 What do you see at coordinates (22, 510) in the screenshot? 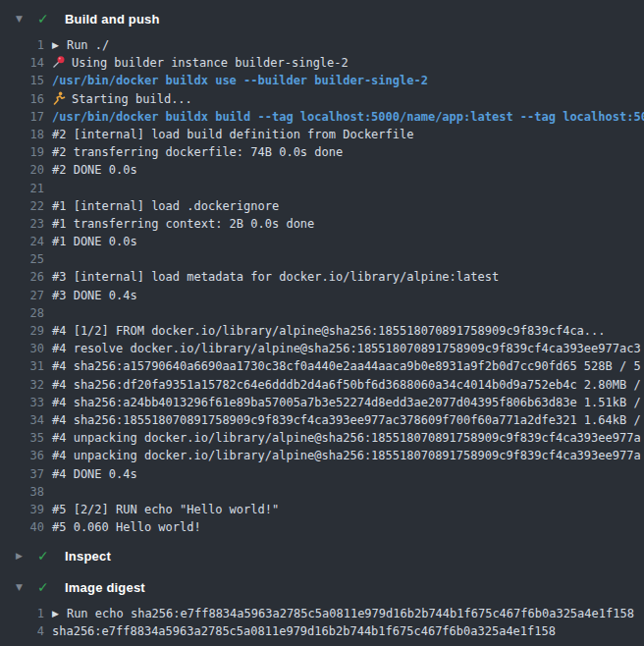
I see `log-line-number: 39` at bounding box center [22, 510].